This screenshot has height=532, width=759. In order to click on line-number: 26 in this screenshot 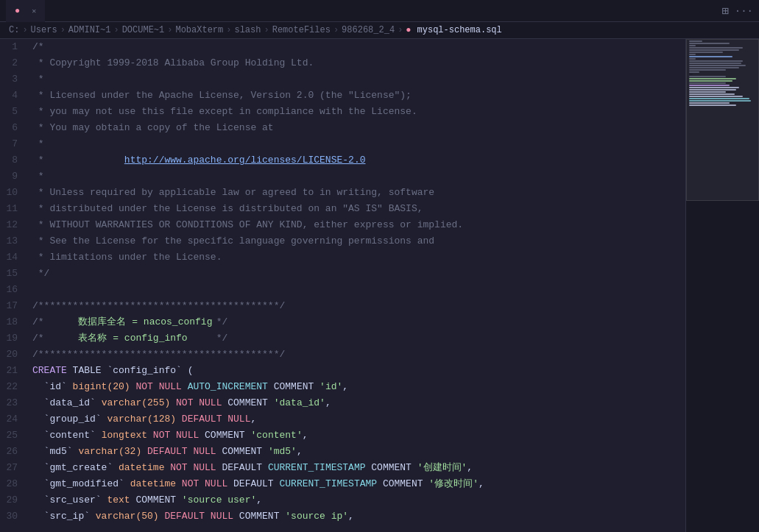, I will do `click(15, 452)`.